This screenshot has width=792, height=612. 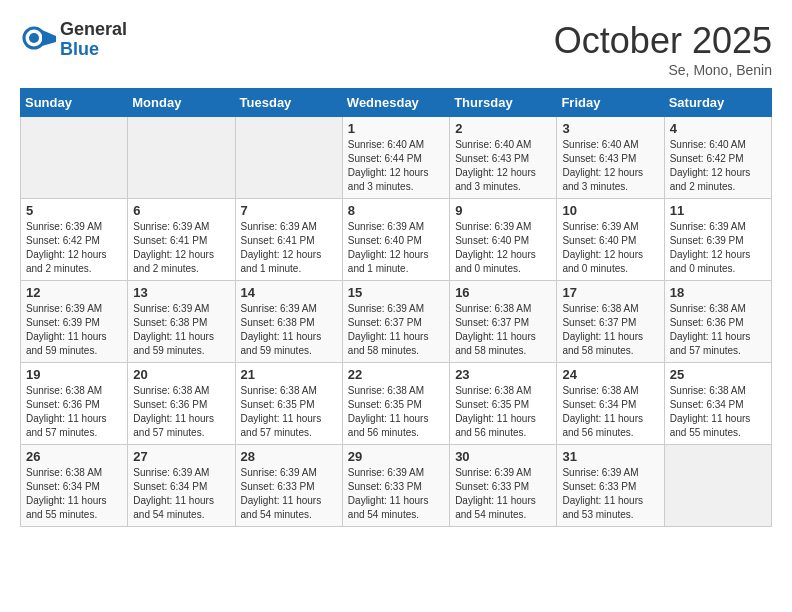 What do you see at coordinates (504, 240) in the screenshot?
I see `calendar-cell: 9Sunrise: 6:39 AM Sunset: 6:40 PM Daylig…` at bounding box center [504, 240].